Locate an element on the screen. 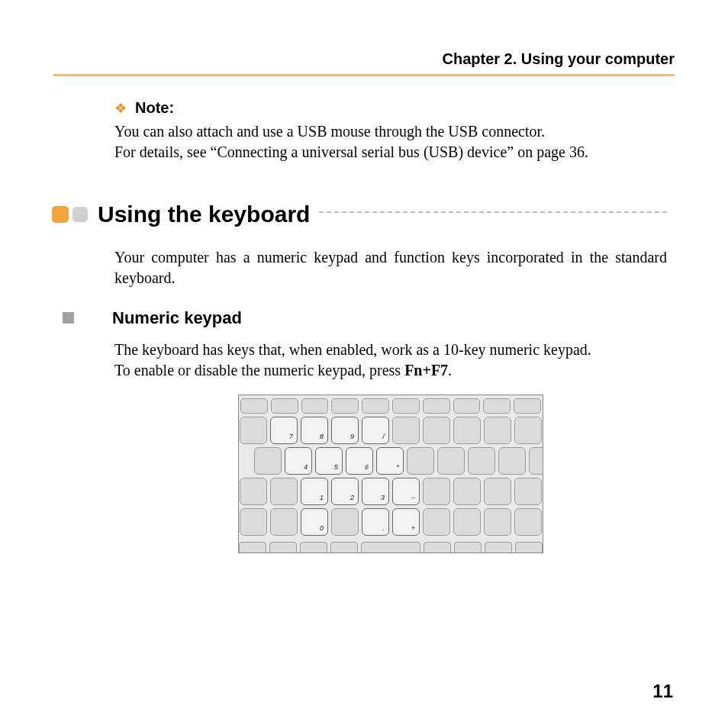 Image resolution: width=728 pixels, height=728 pixels. keyboard-row: 1 2 3 – is located at coordinates (391, 491).